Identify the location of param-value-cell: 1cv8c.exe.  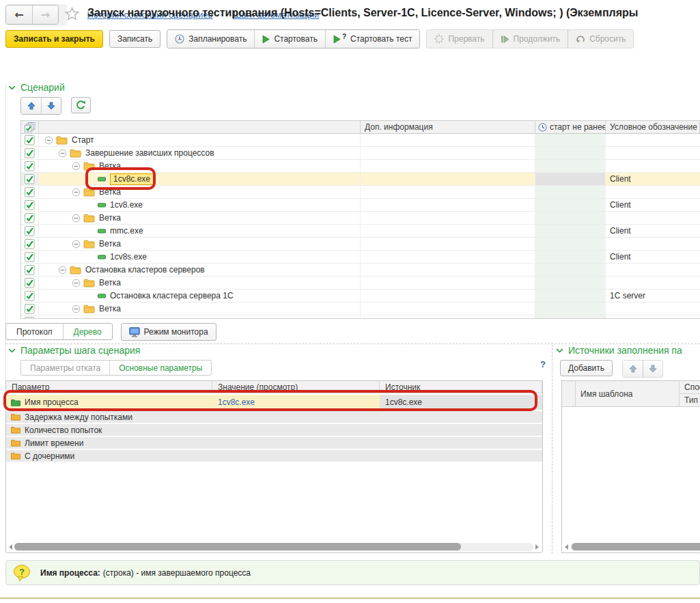
(296, 402).